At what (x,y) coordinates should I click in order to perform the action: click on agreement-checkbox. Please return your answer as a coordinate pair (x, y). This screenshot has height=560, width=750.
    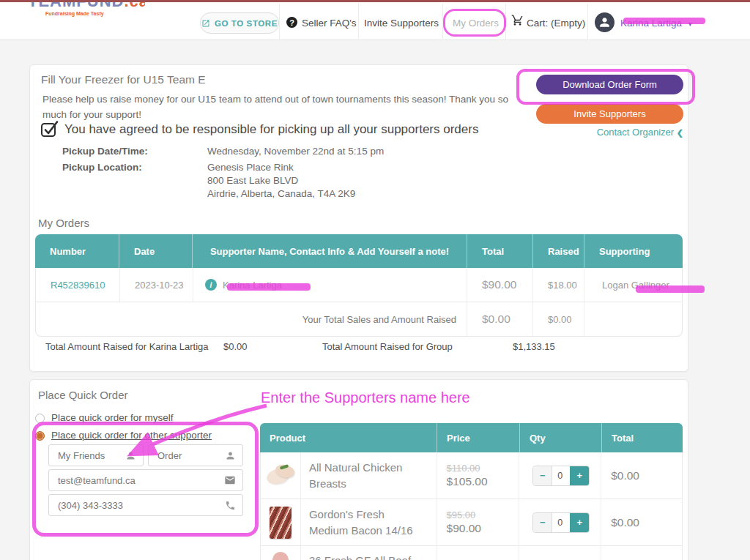
    Looking at the image, I should click on (50, 129).